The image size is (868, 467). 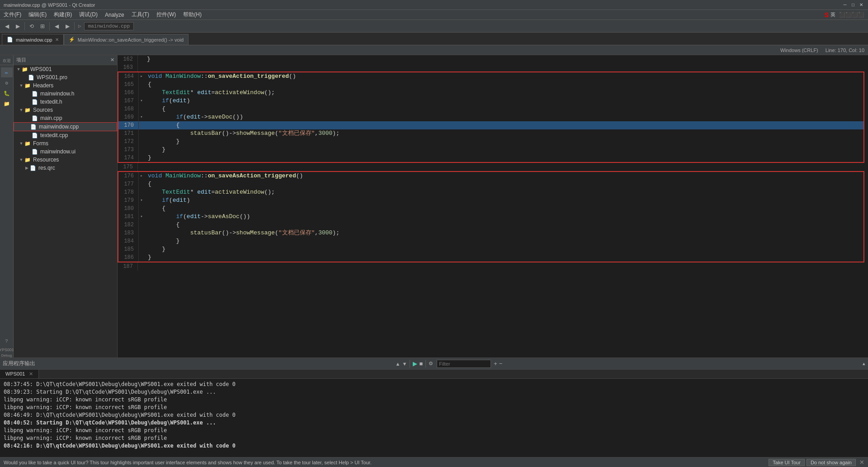 I want to click on toolbar-btn-6: ▶, so click(x=67, y=26).